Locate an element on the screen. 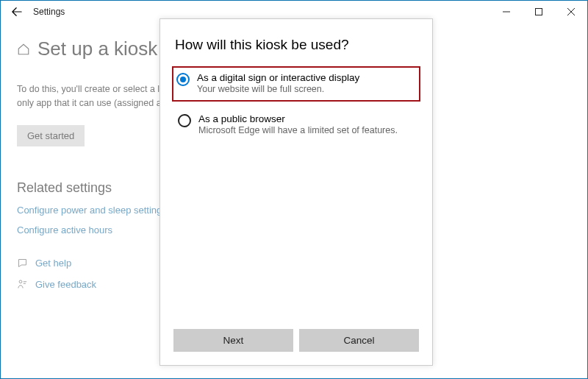 The width and height of the screenshot is (588, 379). radio-text: As a public browser Microsoft Edge will … is located at coordinates (298, 124).